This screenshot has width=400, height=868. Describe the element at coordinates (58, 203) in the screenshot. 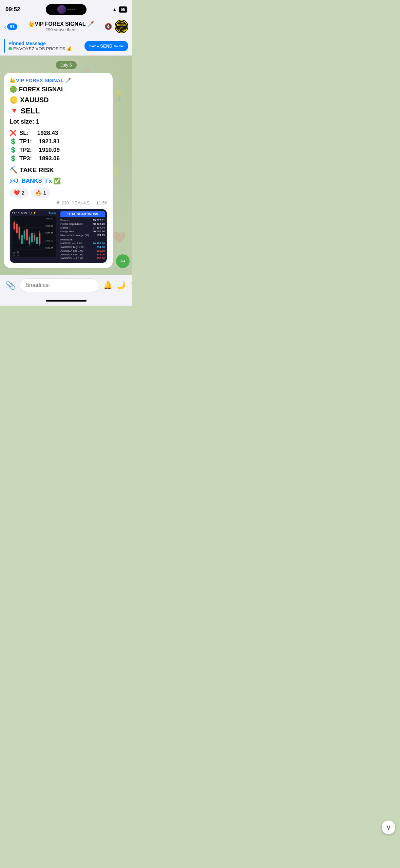

I see `eye-icon: 👁` at that location.